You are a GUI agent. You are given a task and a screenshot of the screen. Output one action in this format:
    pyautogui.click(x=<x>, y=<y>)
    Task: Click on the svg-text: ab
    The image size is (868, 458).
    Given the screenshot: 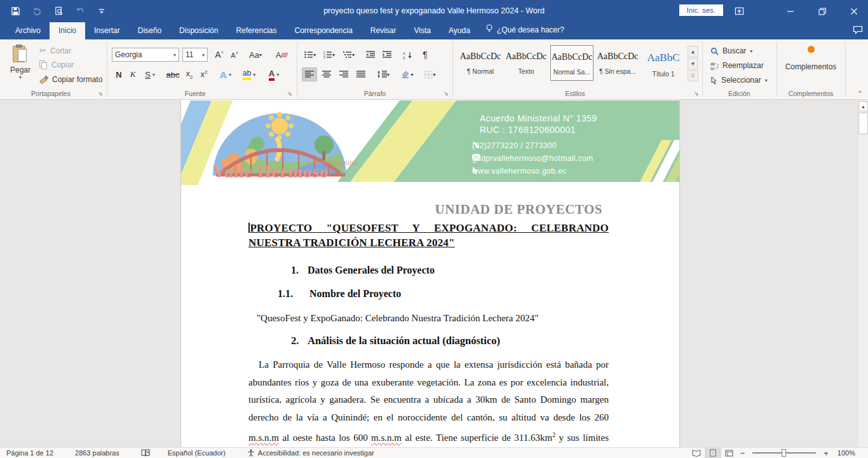 What is the action you would take?
    pyautogui.click(x=713, y=64)
    